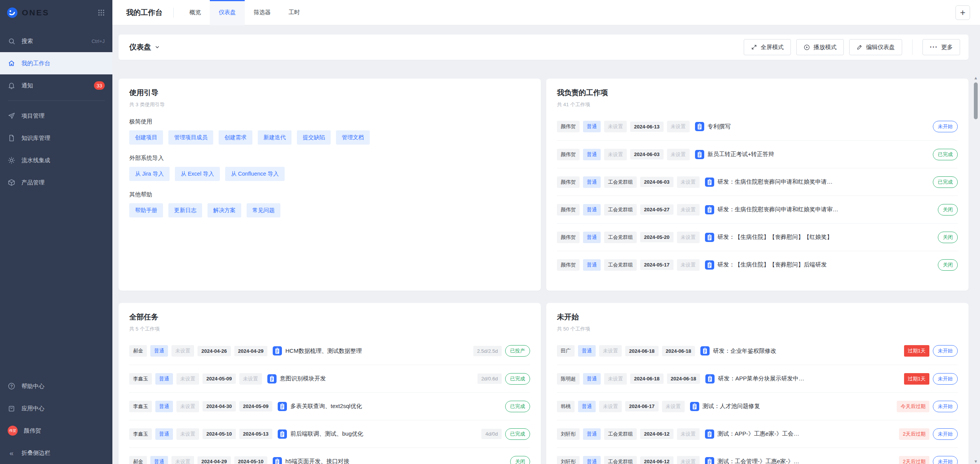 This screenshot has height=464, width=980. I want to click on sidebar: ONES 搜索 Ctrl+J 我的工作台 通知 33, so click(56, 232).